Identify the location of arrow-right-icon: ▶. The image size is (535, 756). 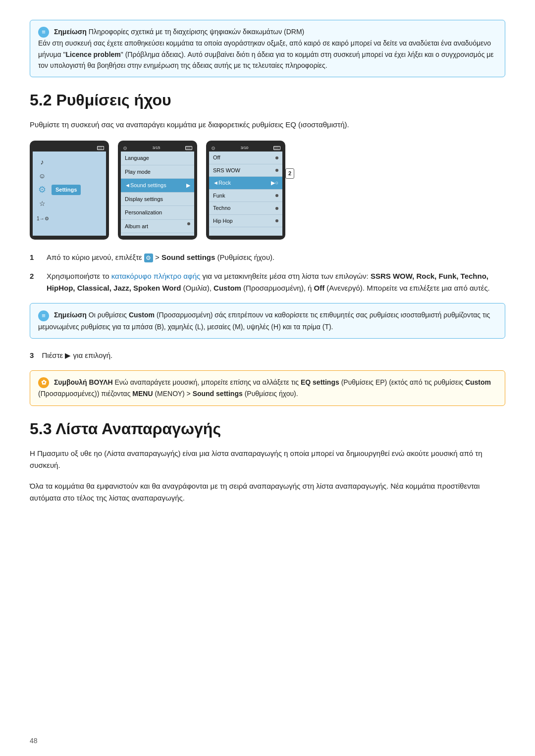
(188, 185).